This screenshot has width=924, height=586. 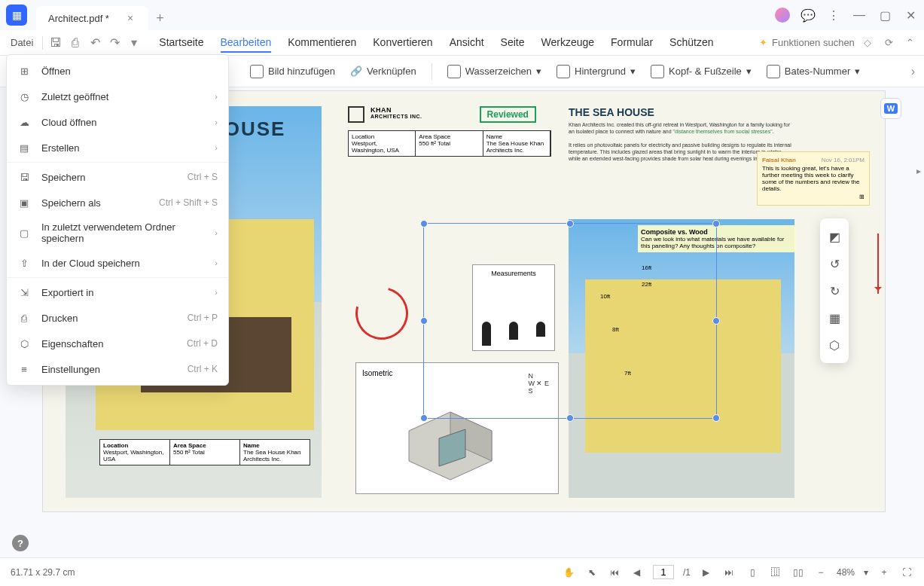 What do you see at coordinates (24, 292) in the screenshot?
I see `export-icon: ⇲` at bounding box center [24, 292].